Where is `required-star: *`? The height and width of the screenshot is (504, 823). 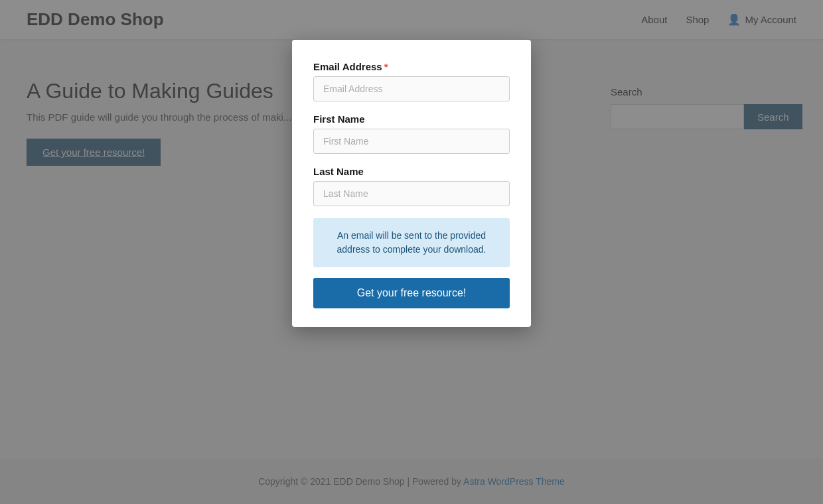
required-star: * is located at coordinates (386, 66).